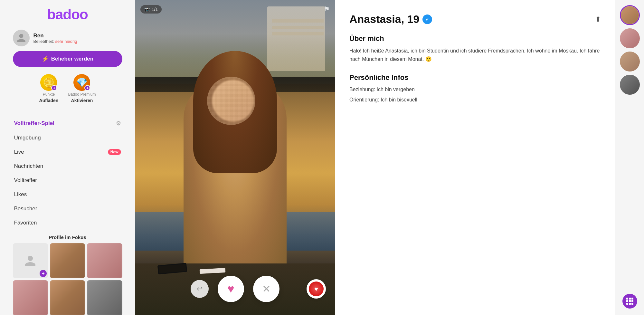 The height and width of the screenshot is (315, 644). What do you see at coordinates (55, 38) in the screenshot?
I see `user-info: Ben Beliebtheit: sehr niedrig` at bounding box center [55, 38].